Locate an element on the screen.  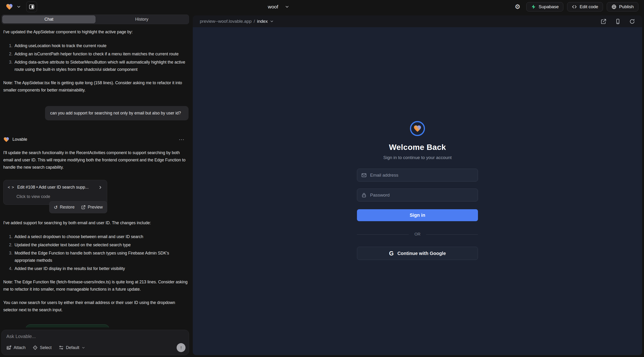
publish-button: Publish is located at coordinates (622, 7).